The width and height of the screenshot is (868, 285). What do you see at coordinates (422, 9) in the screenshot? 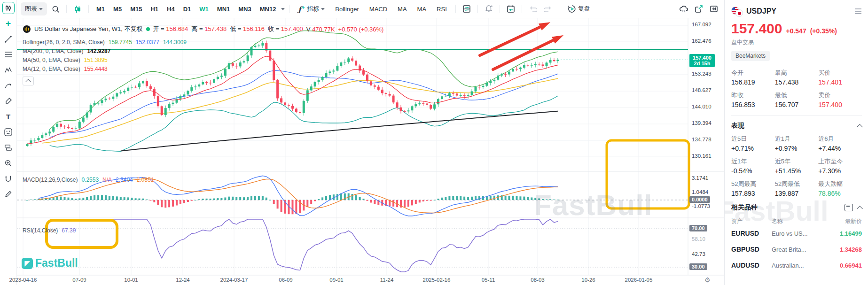
I see `indicator-ma2-button: MA` at bounding box center [422, 9].